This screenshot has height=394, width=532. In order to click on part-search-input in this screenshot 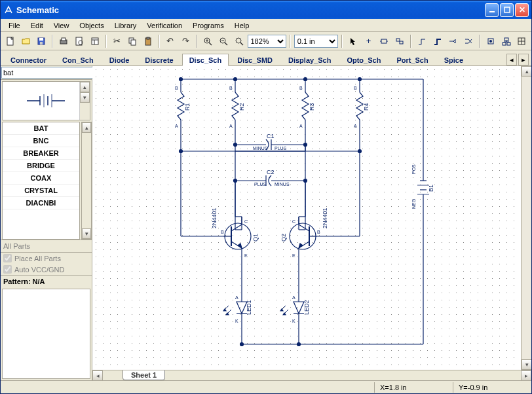, I will do `click(48, 73)`.